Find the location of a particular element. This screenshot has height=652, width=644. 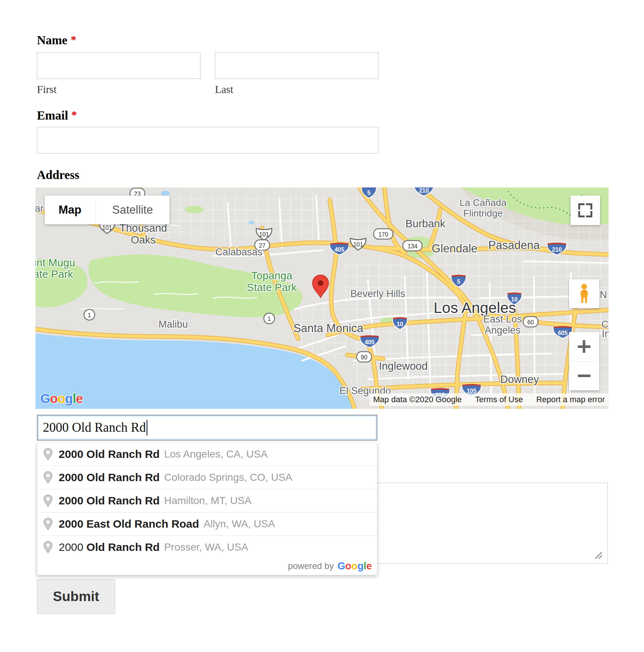

map-label: Flintridge is located at coordinates (483, 213).